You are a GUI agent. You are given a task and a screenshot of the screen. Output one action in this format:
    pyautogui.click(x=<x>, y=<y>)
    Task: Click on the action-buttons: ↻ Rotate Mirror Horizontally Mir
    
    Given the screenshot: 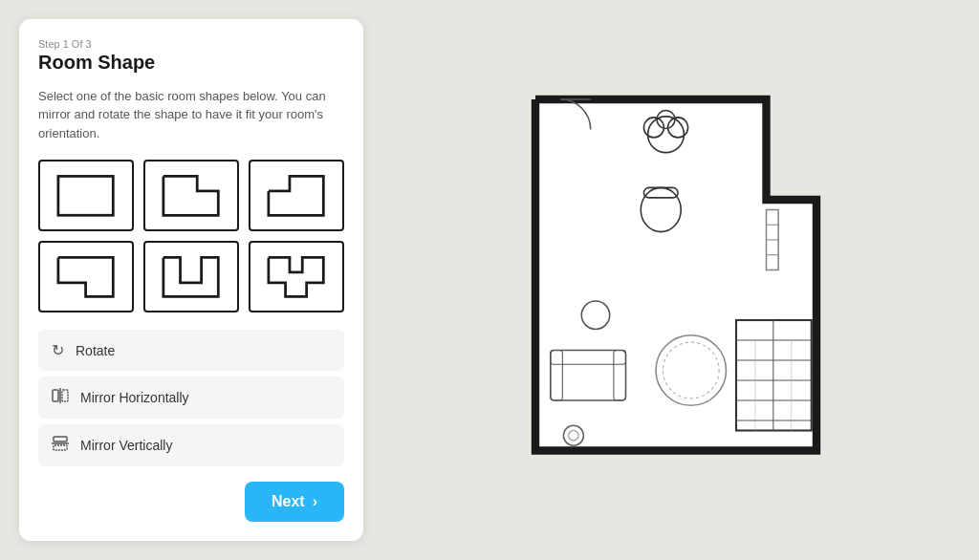 What is the action you would take?
    pyautogui.click(x=191, y=398)
    